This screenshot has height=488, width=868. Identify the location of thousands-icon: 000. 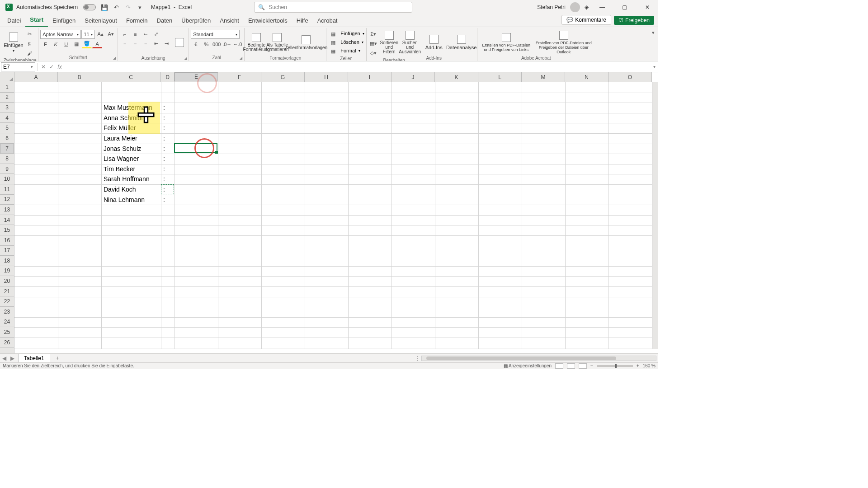
(217, 44).